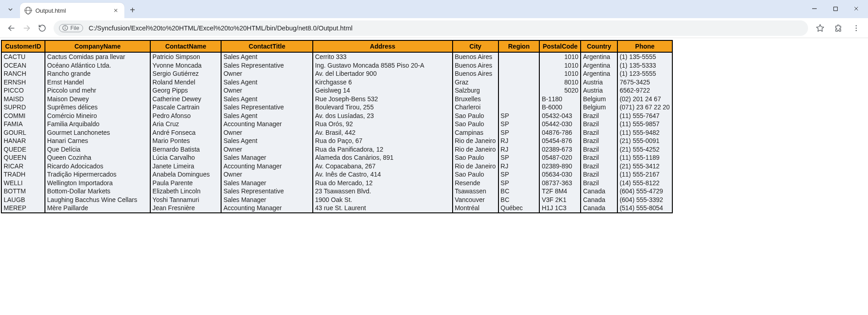 Image resolution: width=868 pixels, height=315 pixels. Describe the element at coordinates (337, 46) in the screenshot. I see `header-row: CustomerIDCompanyNameContactNameContactT…` at that location.